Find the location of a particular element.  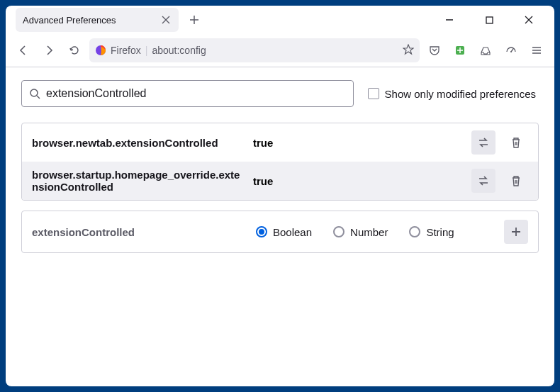

type-radio-group: Boolean Number String is located at coordinates (374, 233).